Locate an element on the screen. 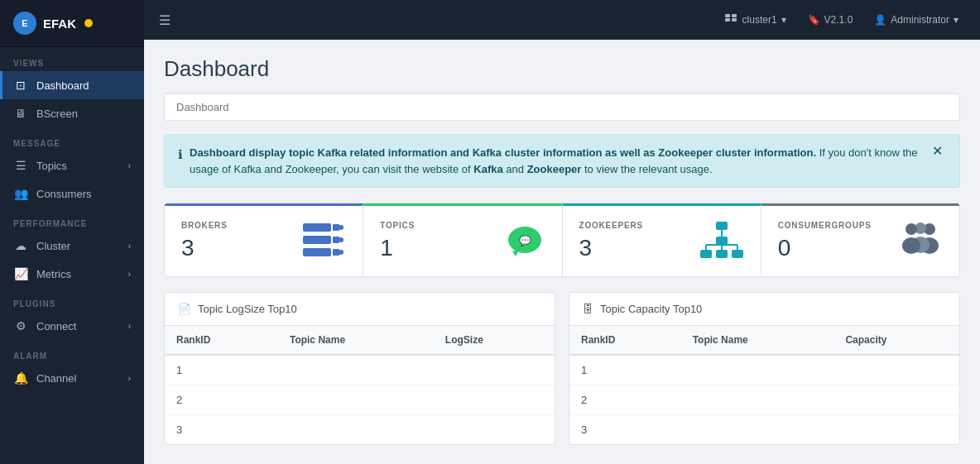 The image size is (980, 464). topics-stat-label: TOPICS is located at coordinates (397, 225).